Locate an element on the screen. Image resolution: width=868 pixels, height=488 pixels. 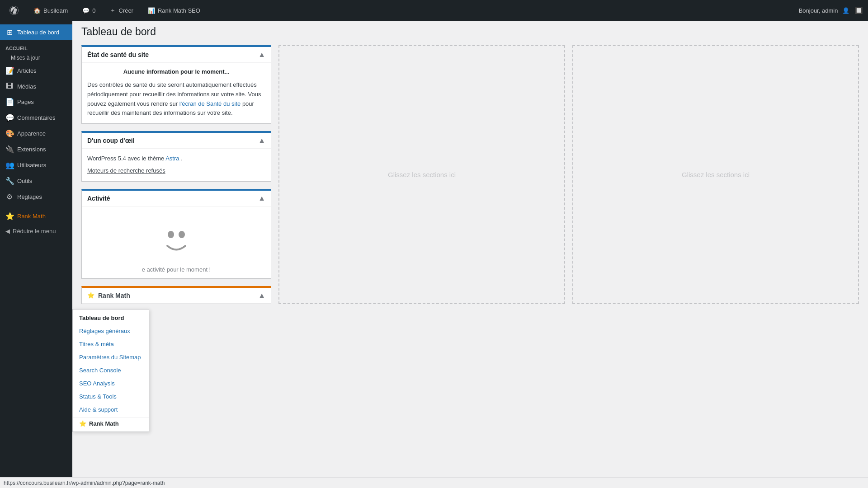
sidebar-apparence-label: Apparence is located at coordinates (32, 134).